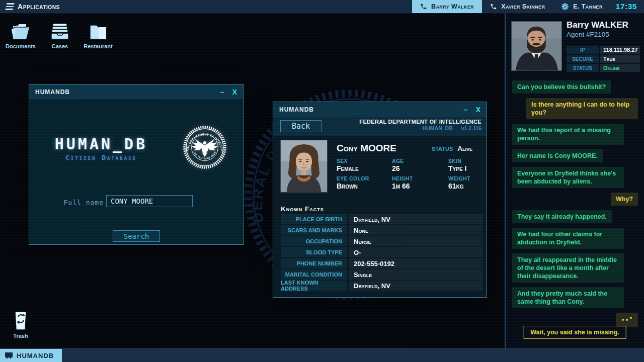  What do you see at coordinates (575, 204) in the screenshot?
I see `chat-thread: Can you believe this bullshit? Is there …` at bounding box center [575, 204].